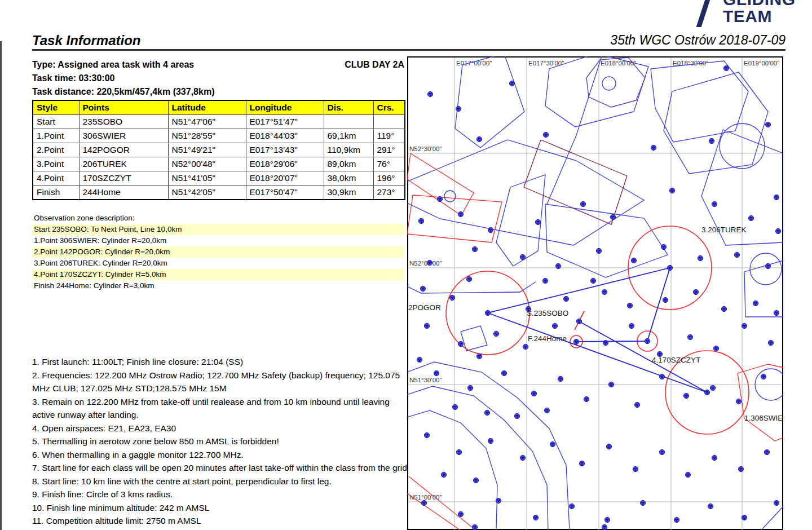 The height and width of the screenshot is (530, 812). What do you see at coordinates (222, 482) in the screenshot?
I see `note-line: 8. Start line: 10 km line with the centr…` at bounding box center [222, 482].